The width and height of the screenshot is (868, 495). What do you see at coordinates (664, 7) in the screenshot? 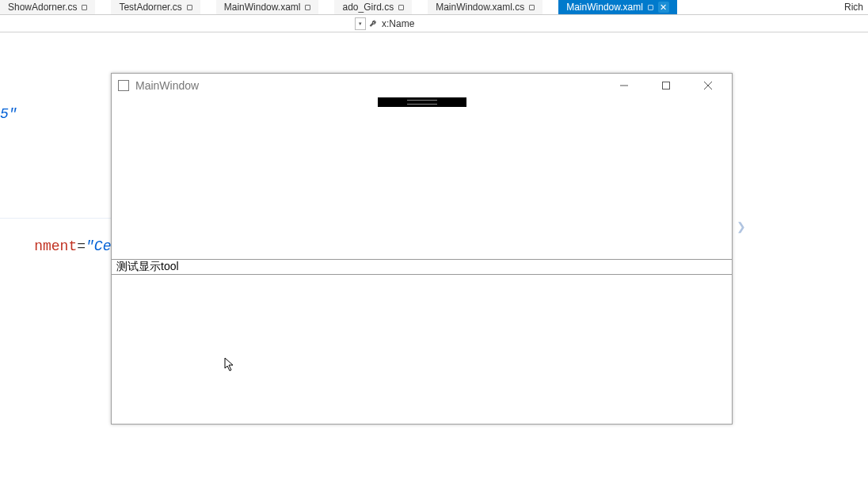
I see `close-icon: ✕` at bounding box center [664, 7].